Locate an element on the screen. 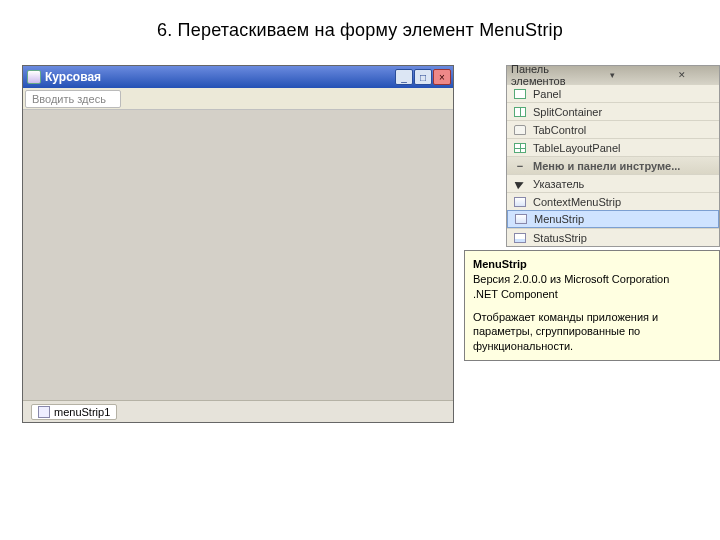 The image size is (720, 540). toolbox-item-contextmenustrip: ContextMenuStrip is located at coordinates (613, 201).